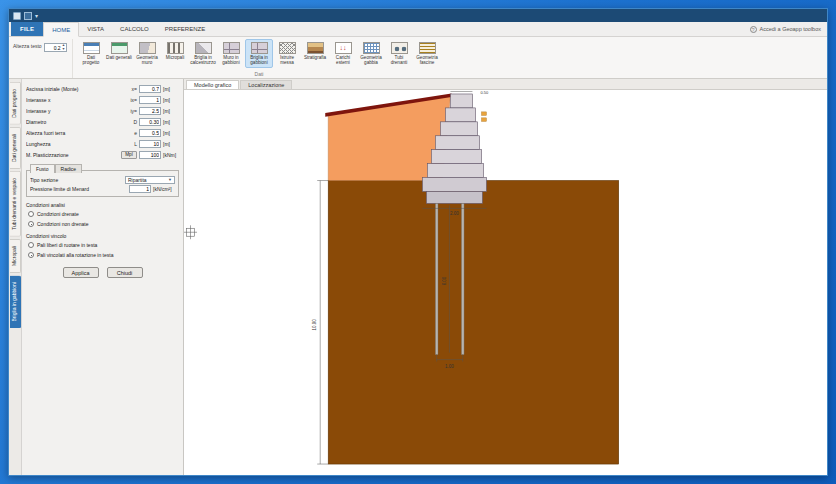 This screenshot has height=484, width=836. I want to click on save-icon, so click(28, 16).